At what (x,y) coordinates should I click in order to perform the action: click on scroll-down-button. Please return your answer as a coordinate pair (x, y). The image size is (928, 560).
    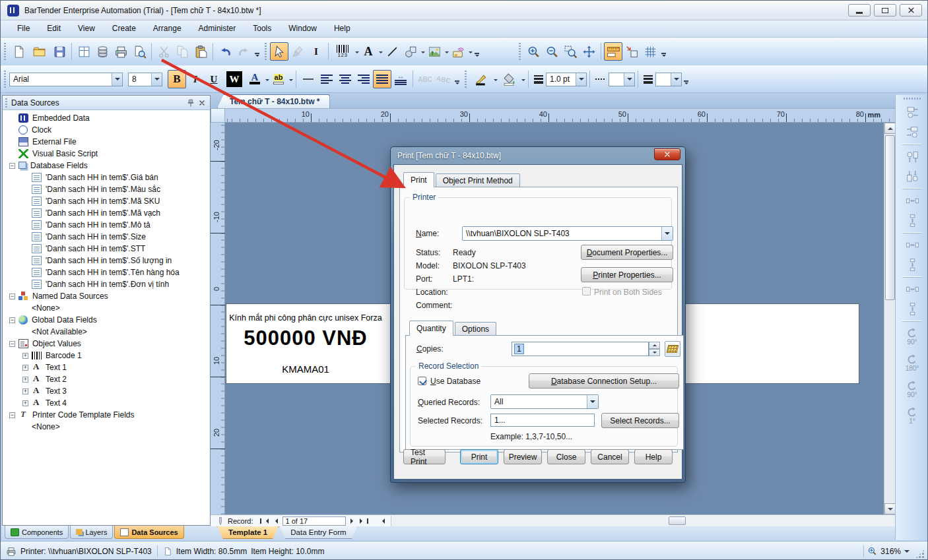
    Looking at the image, I should click on (890, 509).